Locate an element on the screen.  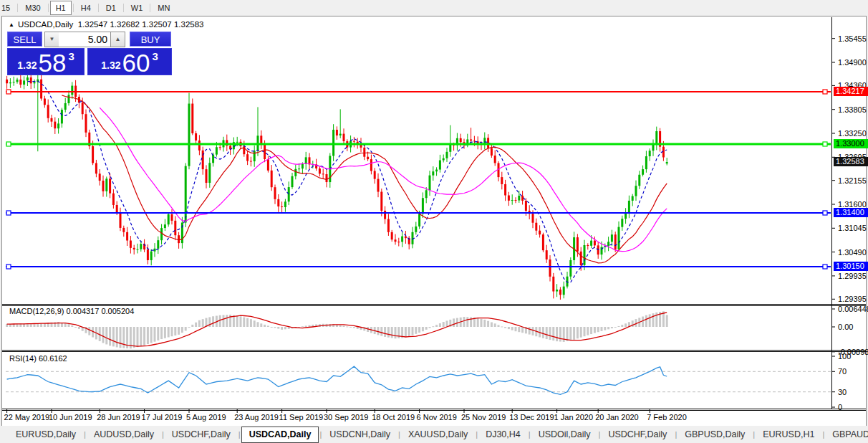
chart-tab-gbpaud-h1: GBPAUD,H1 is located at coordinates (847, 434).